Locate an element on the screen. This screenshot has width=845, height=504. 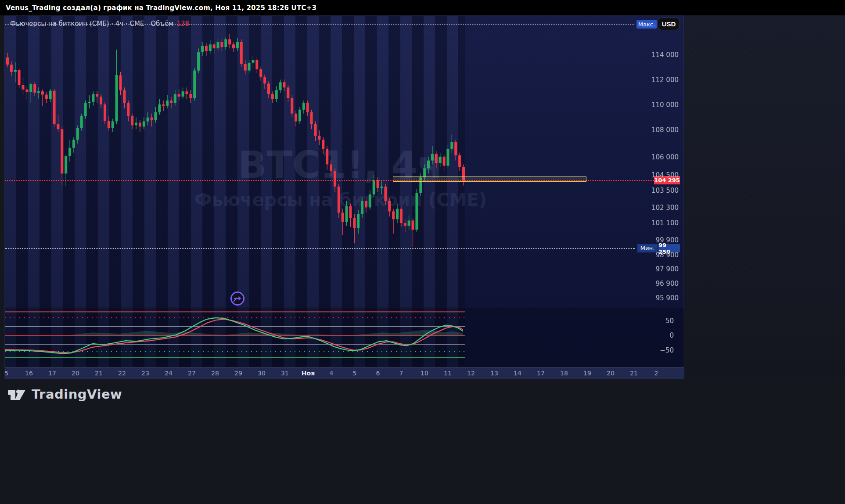
indicator-axis-label: 0 is located at coordinates (672, 335).